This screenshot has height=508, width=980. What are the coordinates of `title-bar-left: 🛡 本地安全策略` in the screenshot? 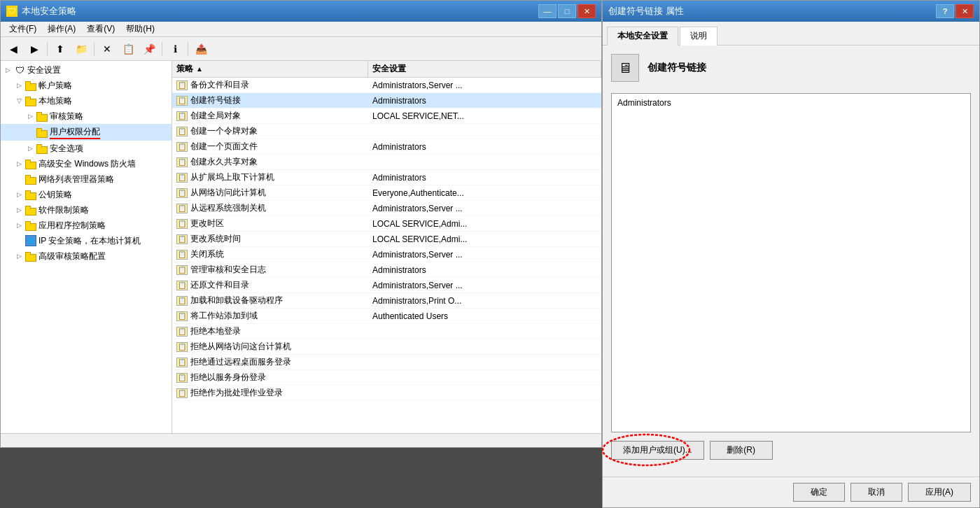 It's located at (41, 11).